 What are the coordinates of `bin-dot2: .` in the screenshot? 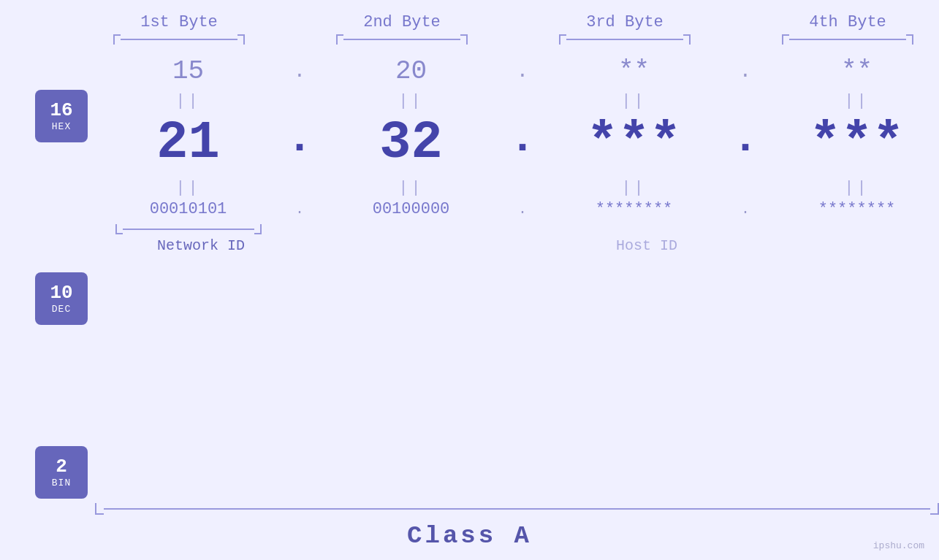 It's located at (522, 209).